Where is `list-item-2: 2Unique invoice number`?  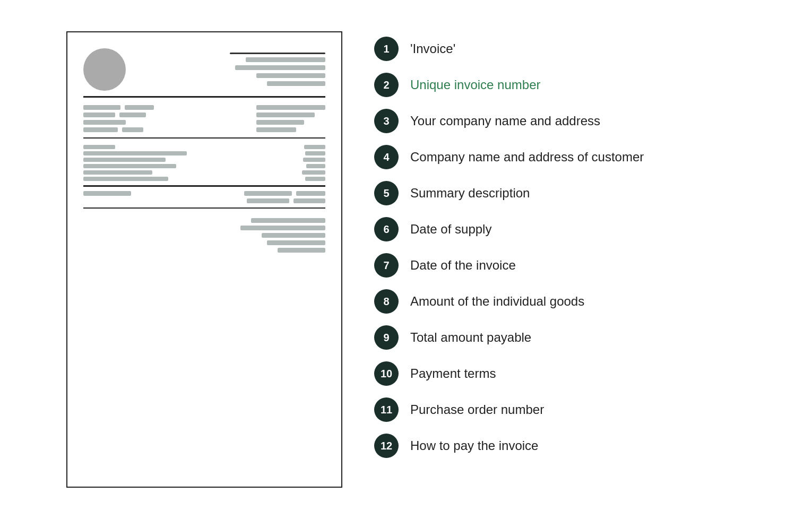
list-item-2: 2Unique invoice number is located at coordinates (560, 85).